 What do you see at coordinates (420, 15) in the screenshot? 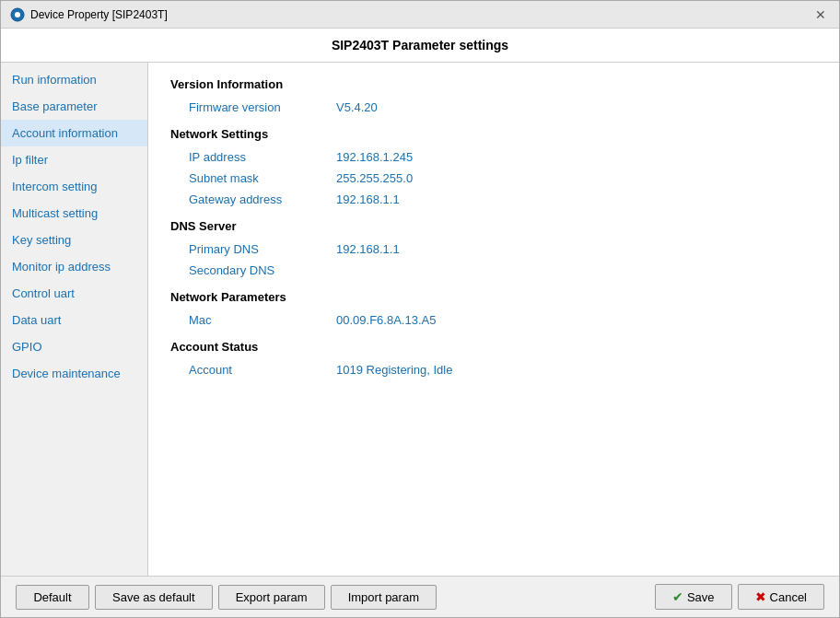
I see `title-bar: Device Property [SIP2403T] ✕` at bounding box center [420, 15].